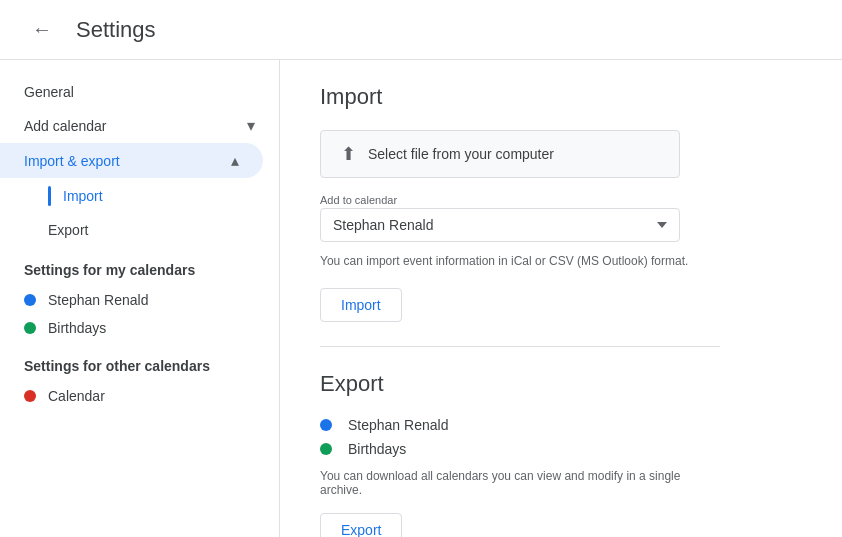 Image resolution: width=842 pixels, height=537 pixels. I want to click on calendar-select: Stephan Renald, so click(500, 225).